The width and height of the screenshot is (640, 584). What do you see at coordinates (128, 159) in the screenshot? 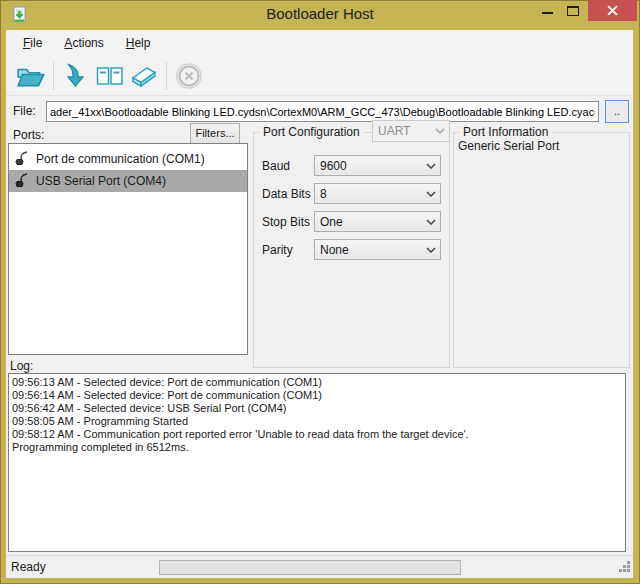
I see `port-list-item-com1: Port de communication (COM1)` at bounding box center [128, 159].